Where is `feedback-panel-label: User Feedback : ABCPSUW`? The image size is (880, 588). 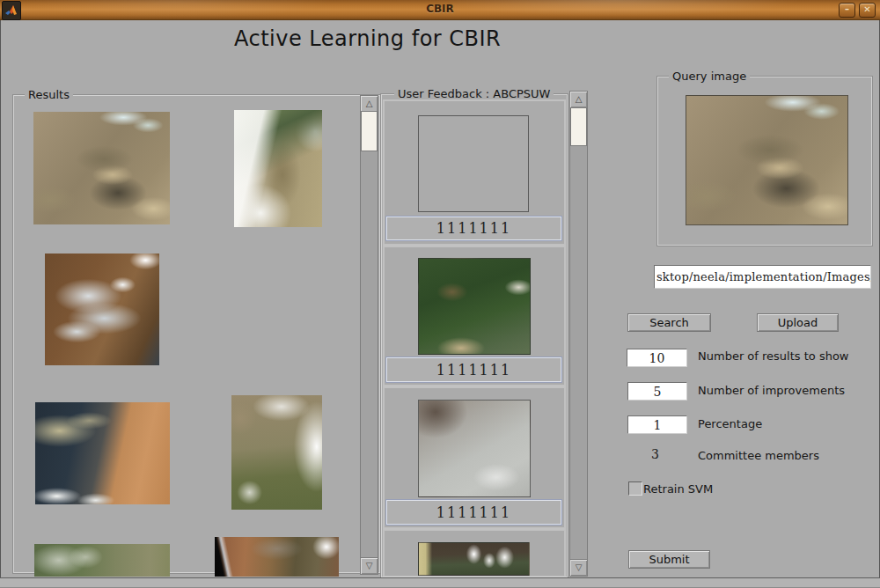 feedback-panel-label: User Feedback : ABCPSUW is located at coordinates (473, 93).